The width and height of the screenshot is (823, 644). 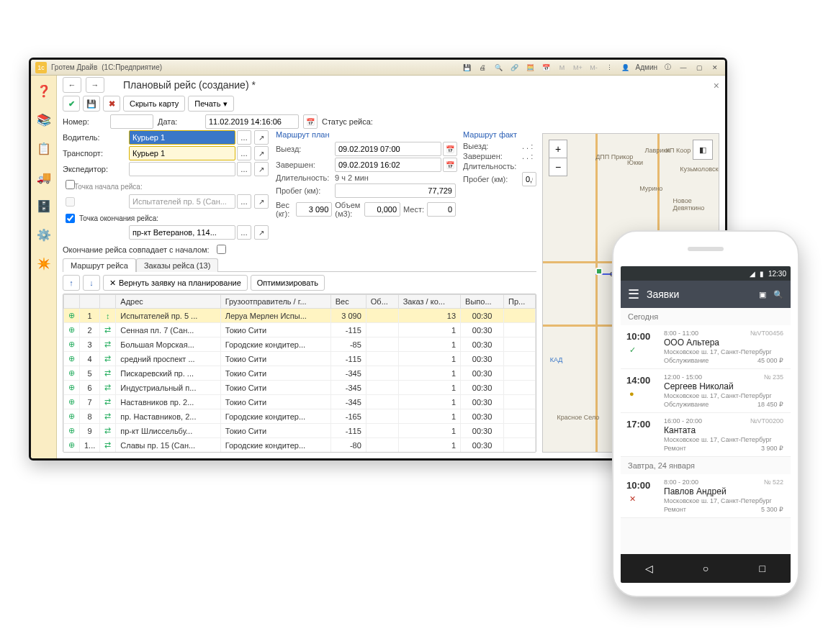 What do you see at coordinates (562, 68) in the screenshot?
I see `zoom-m-icon: M` at bounding box center [562, 68].